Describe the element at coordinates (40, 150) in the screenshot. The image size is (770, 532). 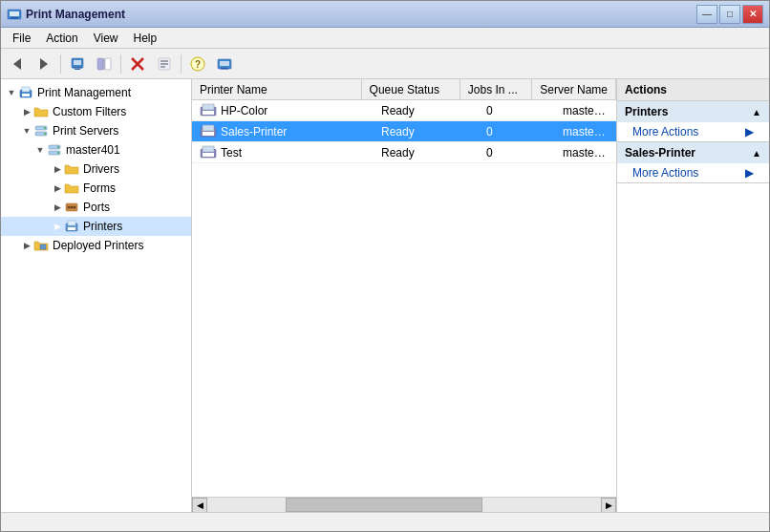
I see `expand-master401: ▼` at that location.